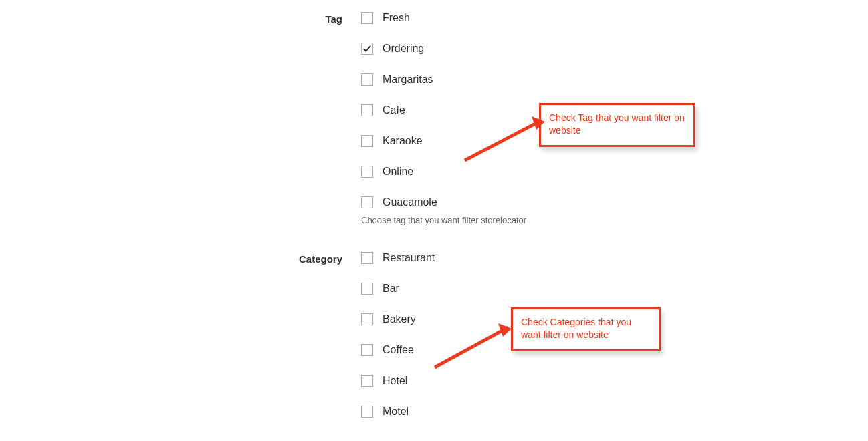 The image size is (868, 441). What do you see at coordinates (586, 329) in the screenshot?
I see `annotation-callout-category: Check Categories that you want filter on…` at bounding box center [586, 329].